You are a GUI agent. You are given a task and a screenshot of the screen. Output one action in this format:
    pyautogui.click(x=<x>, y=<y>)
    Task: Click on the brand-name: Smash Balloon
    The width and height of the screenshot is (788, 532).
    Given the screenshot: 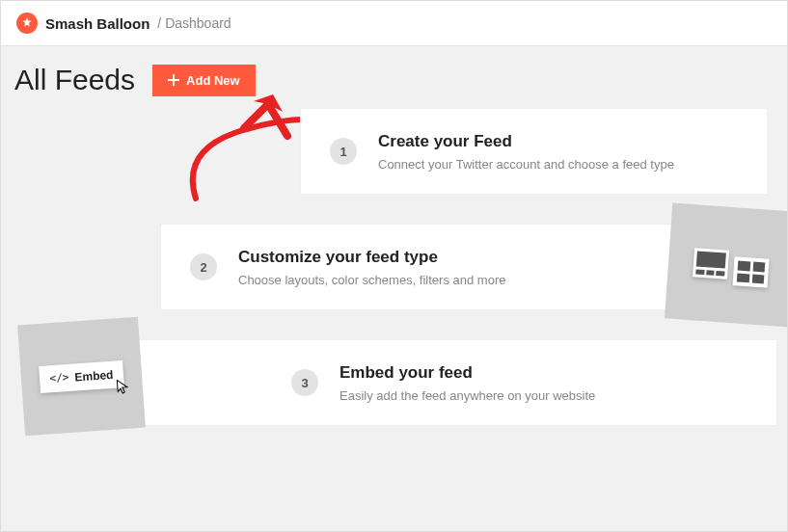 What is the action you would take?
    pyautogui.click(x=97, y=23)
    